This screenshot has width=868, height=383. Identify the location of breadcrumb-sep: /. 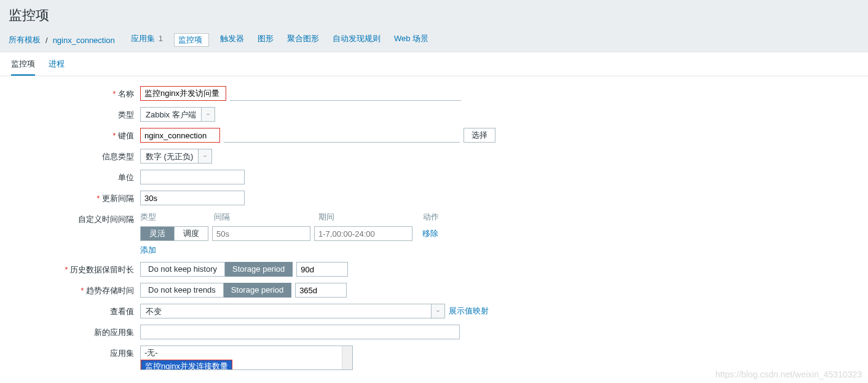
(47, 41).